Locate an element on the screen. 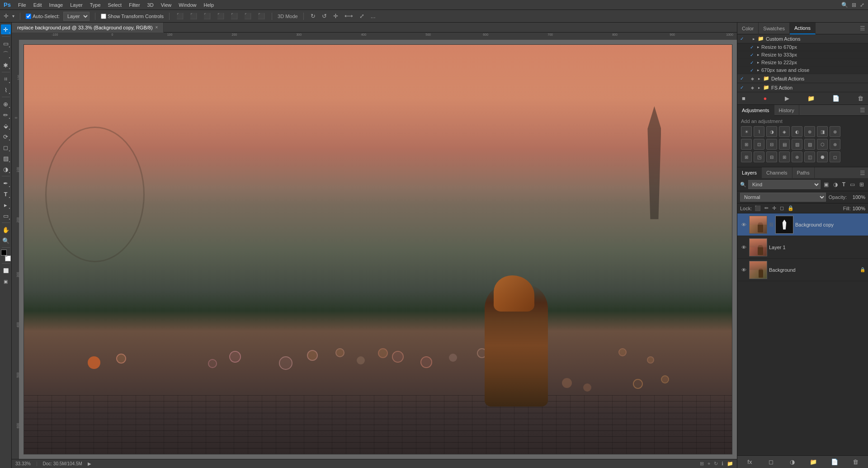 The width and height of the screenshot is (868, 468). custom-actions-header: ✓ ▸ 📁 Custom Actions is located at coordinates (803, 39).